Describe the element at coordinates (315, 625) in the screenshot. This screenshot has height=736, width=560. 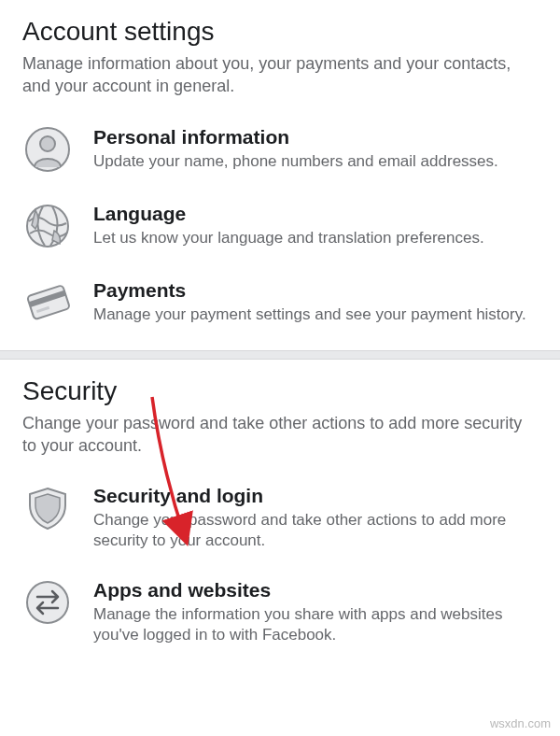
I see `item-desc: Manage the information you share with ap…` at that location.